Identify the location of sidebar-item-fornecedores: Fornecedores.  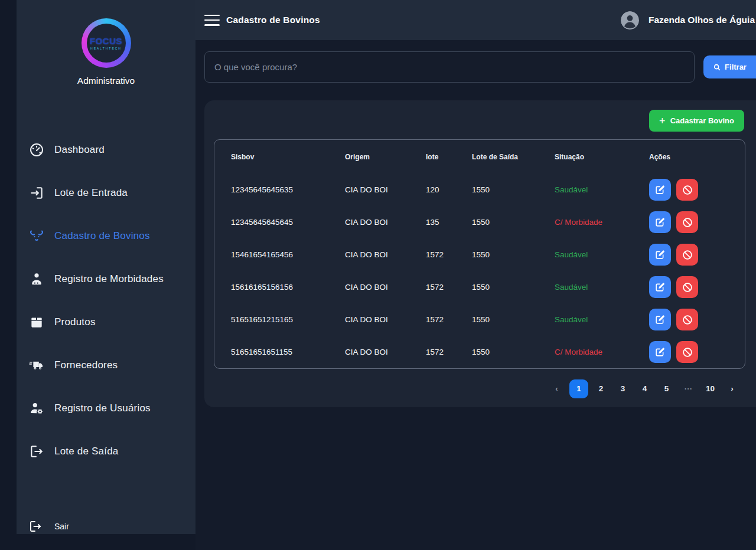
(106, 365).